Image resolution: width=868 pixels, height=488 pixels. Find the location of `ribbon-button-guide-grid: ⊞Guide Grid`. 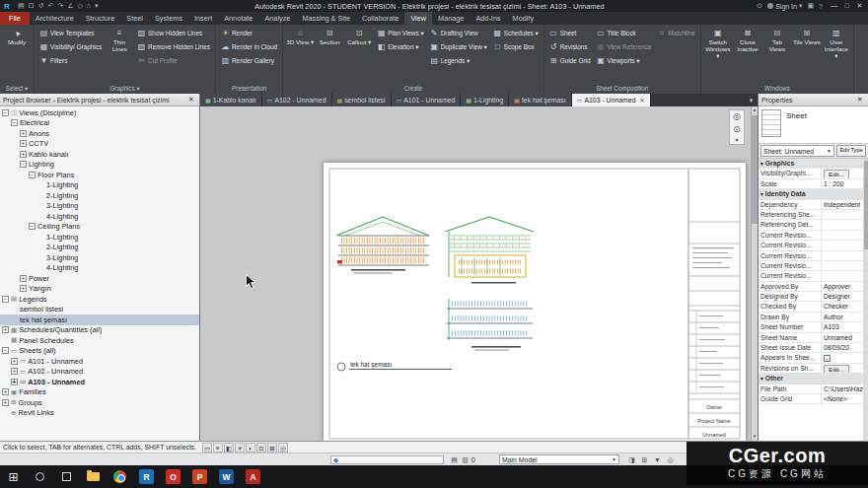

ribbon-button-guide-grid: ⊞Guide Grid is located at coordinates (570, 61).